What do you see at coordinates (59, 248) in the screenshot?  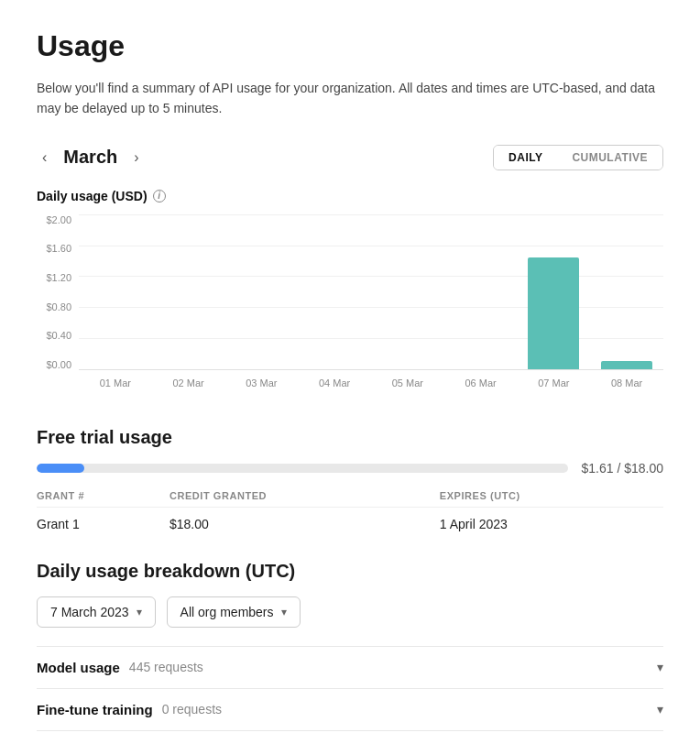 I see `y-label-4: $1.60` at bounding box center [59, 248].